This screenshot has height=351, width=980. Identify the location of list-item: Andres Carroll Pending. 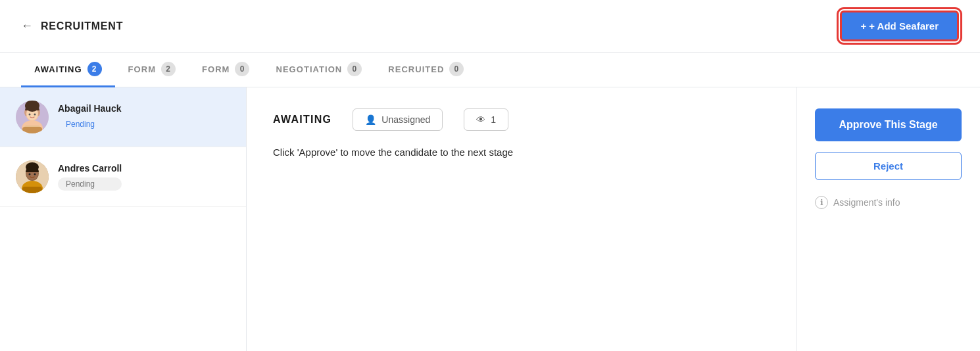
(123, 177).